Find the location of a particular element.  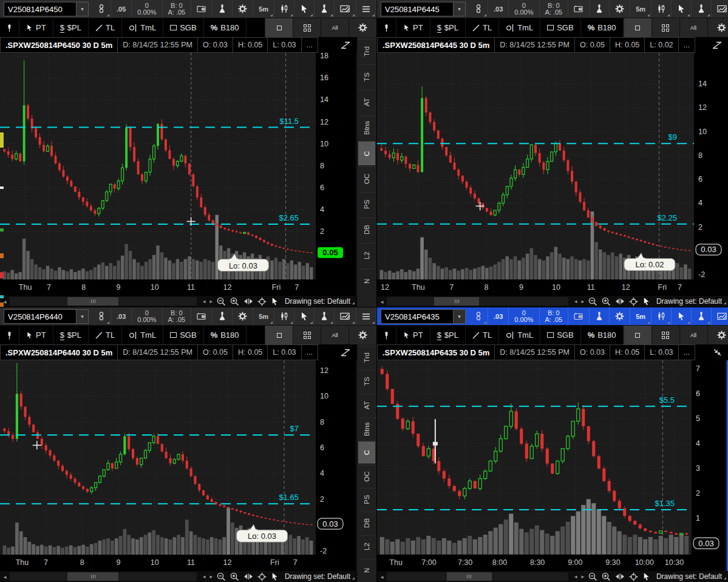

symbol-input: V250814P6445 is located at coordinates (417, 10).